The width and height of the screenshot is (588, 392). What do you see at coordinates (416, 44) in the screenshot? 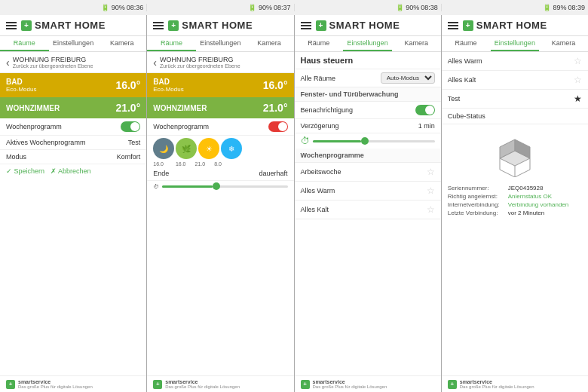
I see `tab-kamera-3: Kamera` at bounding box center [416, 44].